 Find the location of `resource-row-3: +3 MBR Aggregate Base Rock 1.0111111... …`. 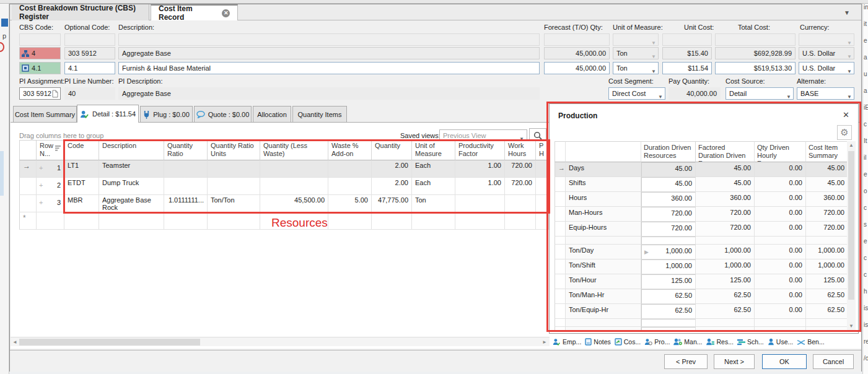

resource-row-3: +3 MBR Aggregate Base Rock 1.0111111... … is located at coordinates (284, 204).